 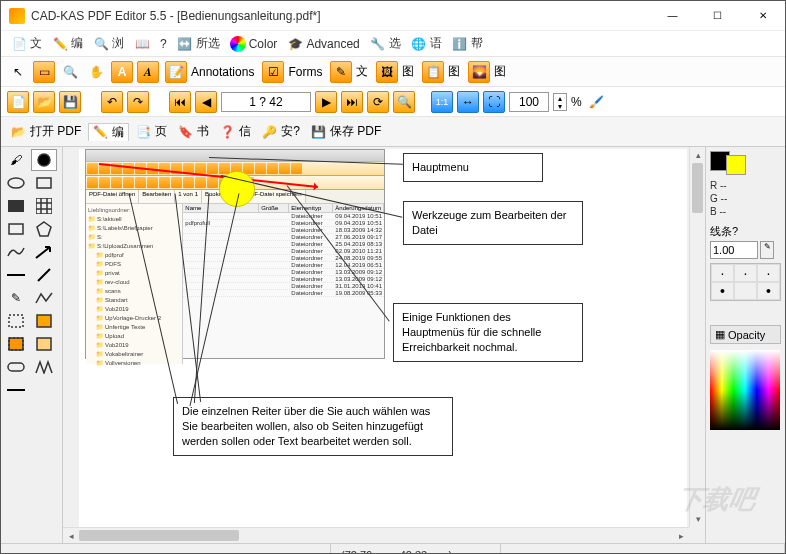 I want to click on menu-color: Color, so click(x=254, y=44).